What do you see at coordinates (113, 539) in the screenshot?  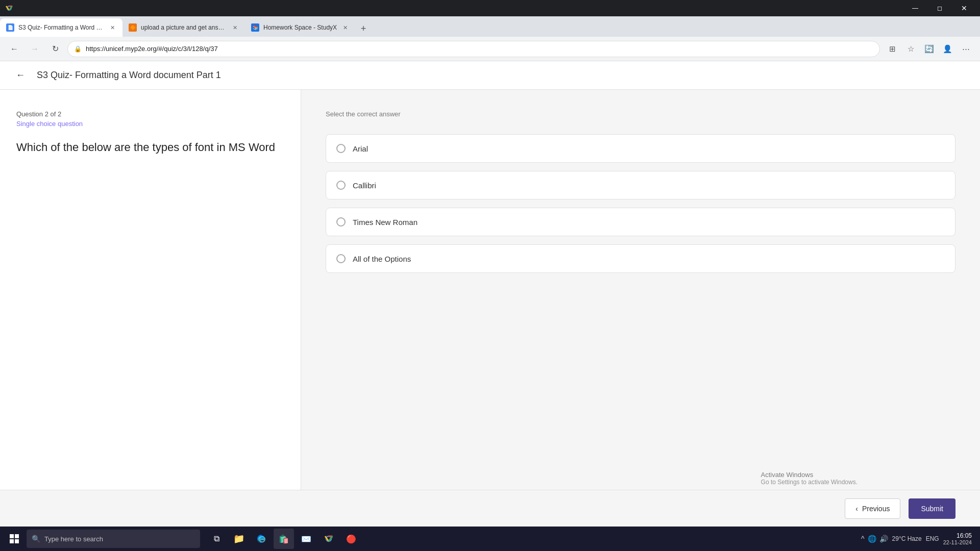 I see `taskbar-search: 🔍 Type here to search` at bounding box center [113, 539].